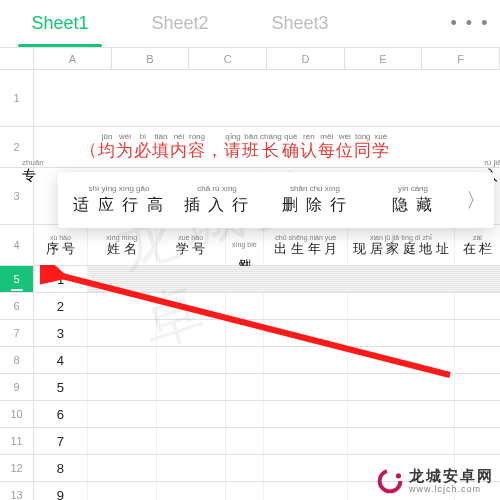 Image resolution: width=500 pixels, height=500 pixels. What do you see at coordinates (413, 200) in the screenshot?
I see `ctx-hide-row: yǐn cáng隐 藏` at bounding box center [413, 200].